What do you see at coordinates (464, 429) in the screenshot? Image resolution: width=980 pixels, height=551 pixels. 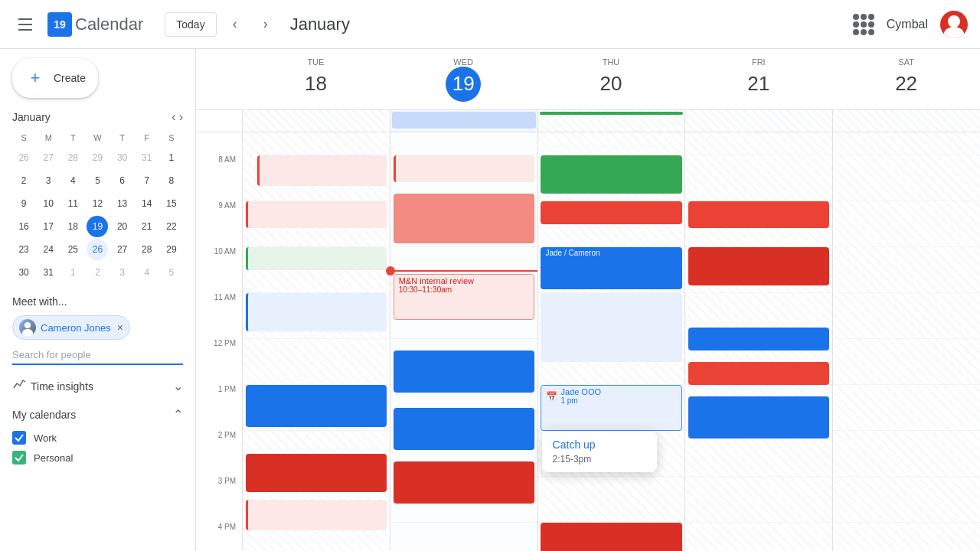 I see `event-wed-blue2` at bounding box center [464, 429].